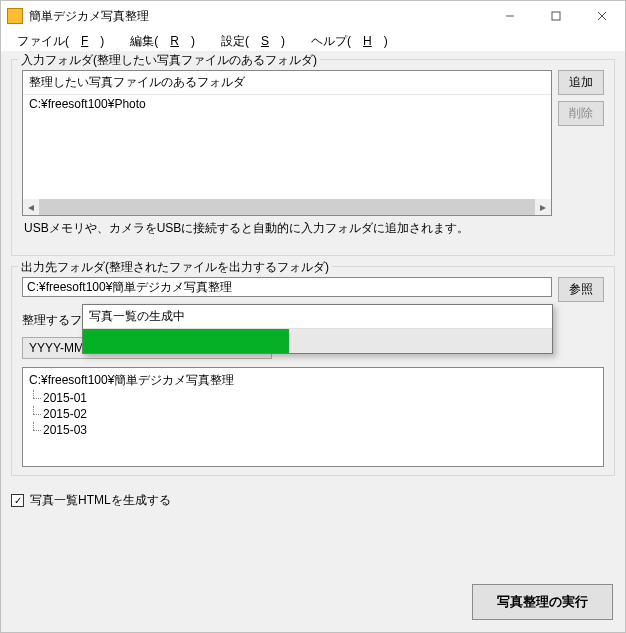 The image size is (626, 633). What do you see at coordinates (15, 16) in the screenshot?
I see `app-icon` at bounding box center [15, 16].